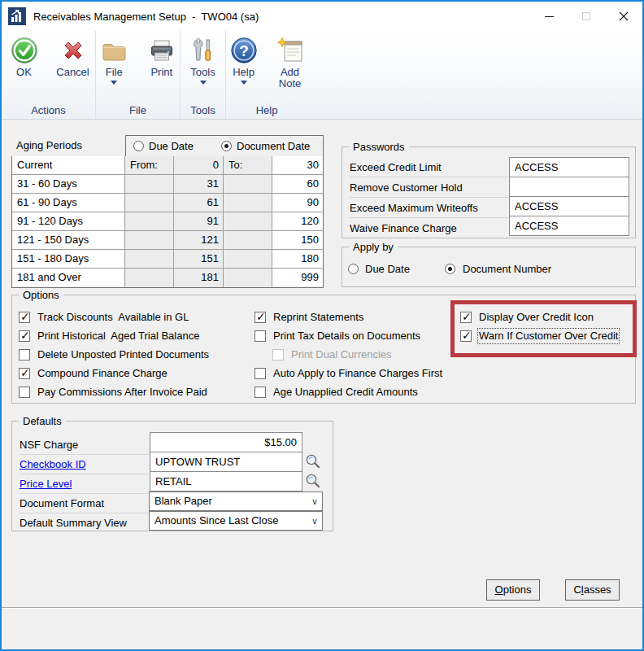 This screenshot has height=651, width=644. What do you see at coordinates (68, 240) in the screenshot?
I see `aging-row-label: 121 - 150 Days` at bounding box center [68, 240].